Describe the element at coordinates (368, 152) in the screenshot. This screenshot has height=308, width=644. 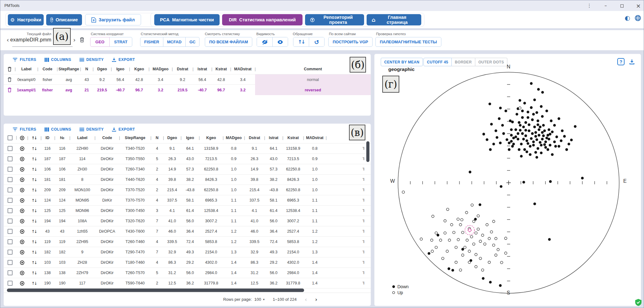
I see `vertical-scrollbar` at that location.